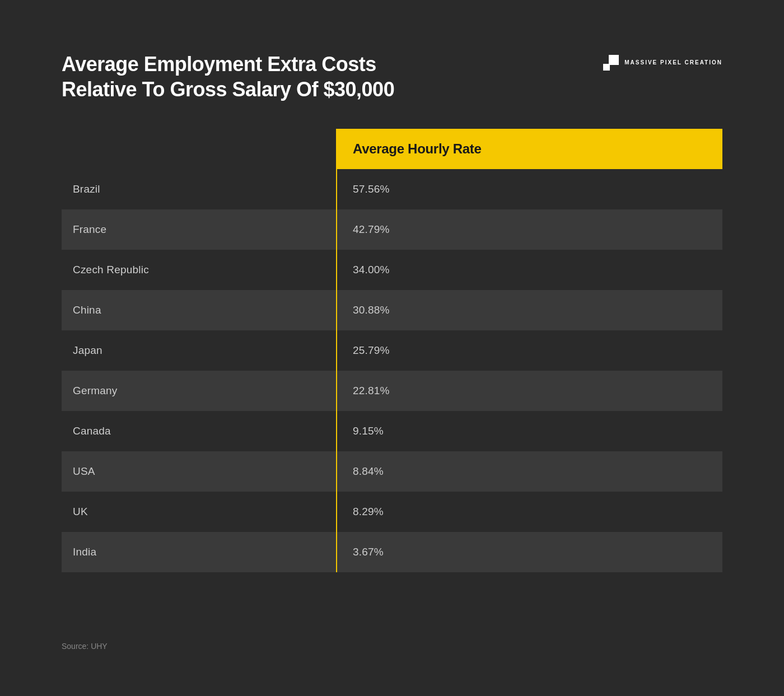 Image resolution: width=784 pixels, height=696 pixels. I want to click on country-cell: Canada, so click(199, 431).